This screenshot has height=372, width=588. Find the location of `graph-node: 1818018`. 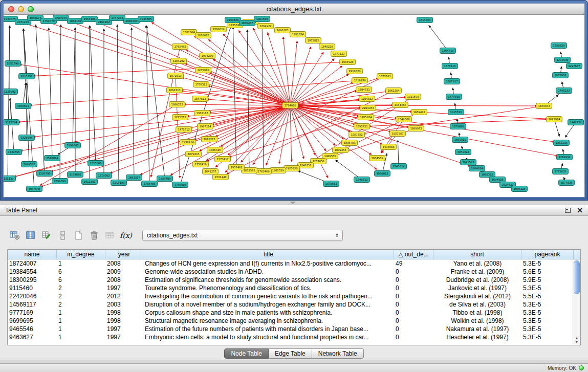

graph-node: 1818018 is located at coordinates (204, 36).